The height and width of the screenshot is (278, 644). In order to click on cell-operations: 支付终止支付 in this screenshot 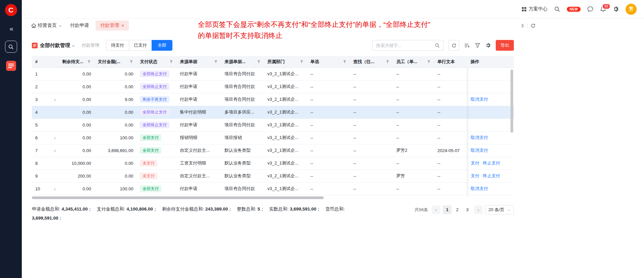, I will do `click(490, 176)`.